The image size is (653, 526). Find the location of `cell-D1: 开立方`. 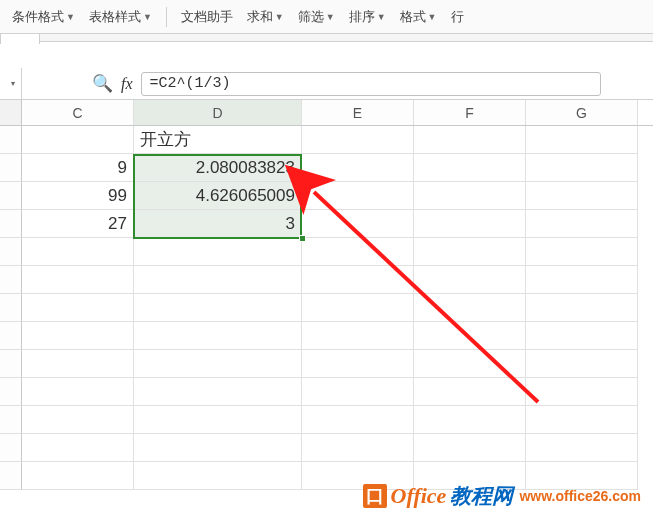

cell-D1: 开立方 is located at coordinates (218, 140).